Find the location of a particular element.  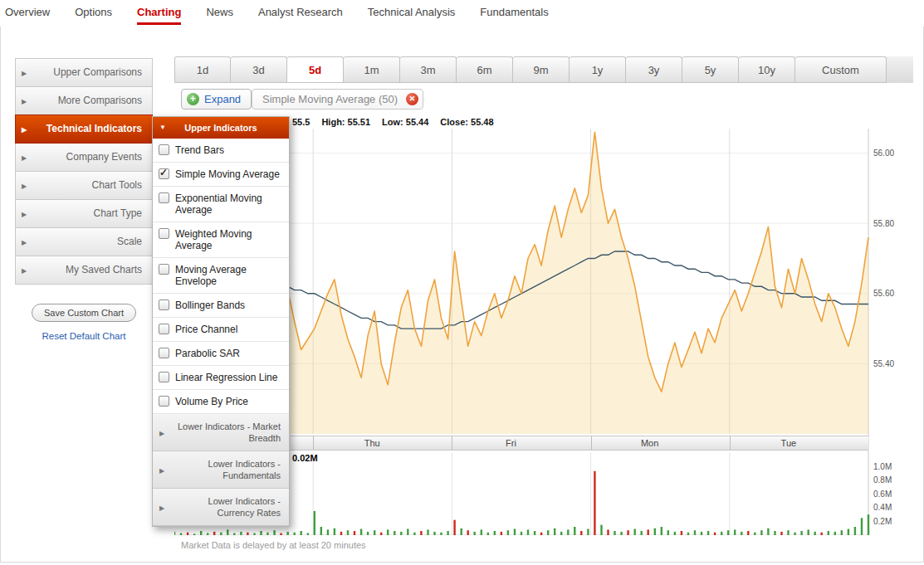

indicator-row-simple-moving-average: ✓Simple Moving Average is located at coordinates (221, 174).